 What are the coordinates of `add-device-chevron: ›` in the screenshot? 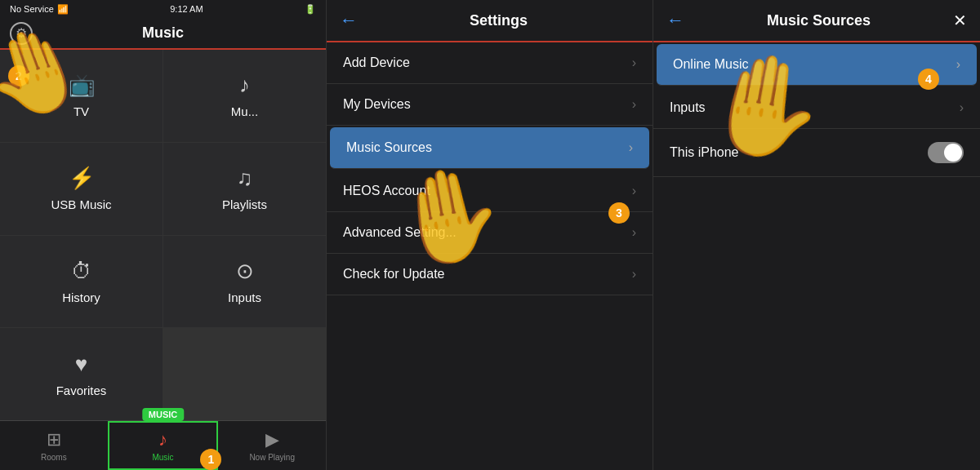 It's located at (634, 63).